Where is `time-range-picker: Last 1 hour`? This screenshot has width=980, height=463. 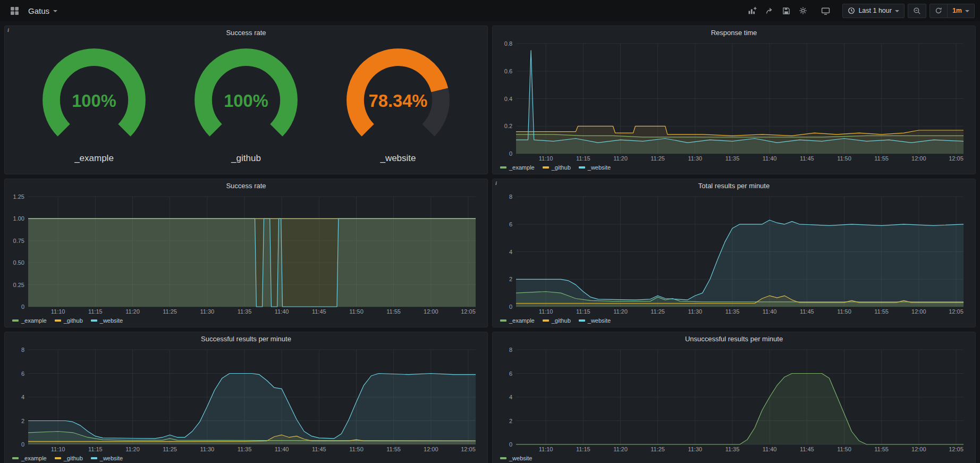
time-range-picker: Last 1 hour is located at coordinates (874, 11).